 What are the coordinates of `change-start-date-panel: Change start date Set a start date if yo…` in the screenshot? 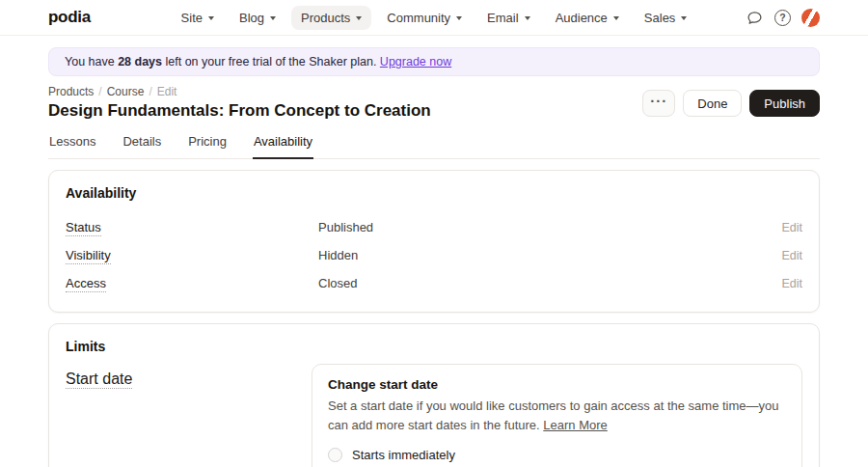 It's located at (557, 415).